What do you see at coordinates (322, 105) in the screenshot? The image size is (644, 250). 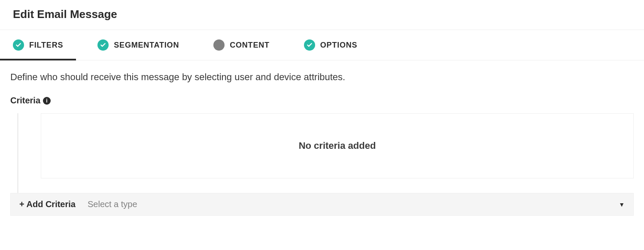 I see `criteria-header: Criteria i` at bounding box center [322, 105].